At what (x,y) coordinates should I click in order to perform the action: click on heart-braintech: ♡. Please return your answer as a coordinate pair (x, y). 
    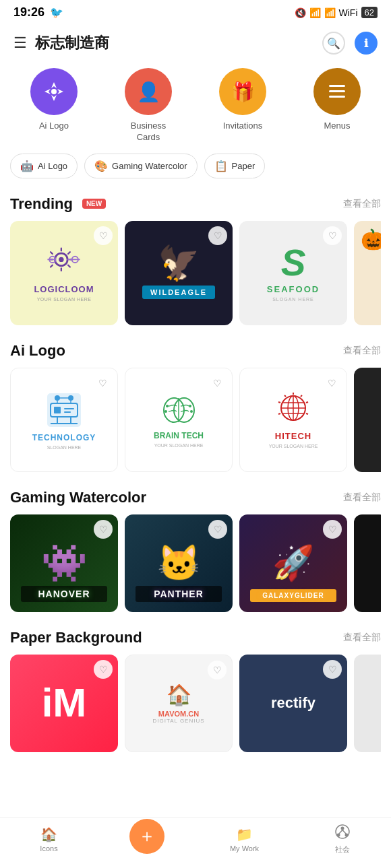
    Looking at the image, I should click on (217, 383).